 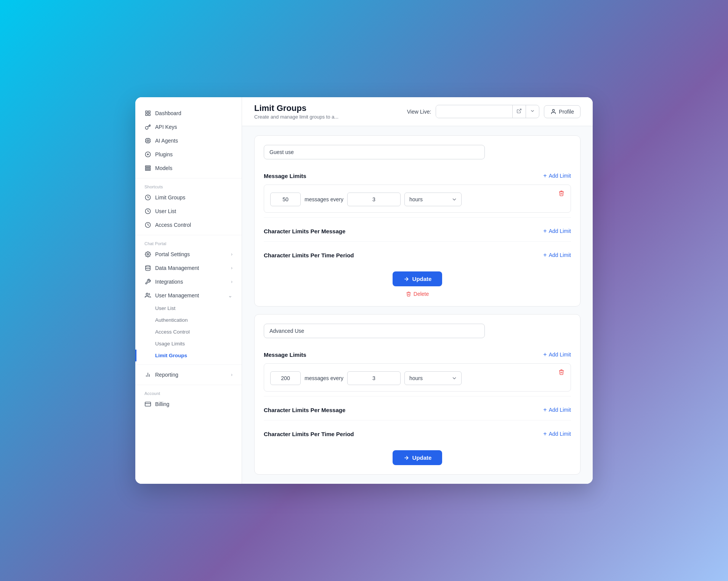 What do you see at coordinates (232, 375) in the screenshot?
I see `chevron-right-icon-reporting: ›` at bounding box center [232, 375].